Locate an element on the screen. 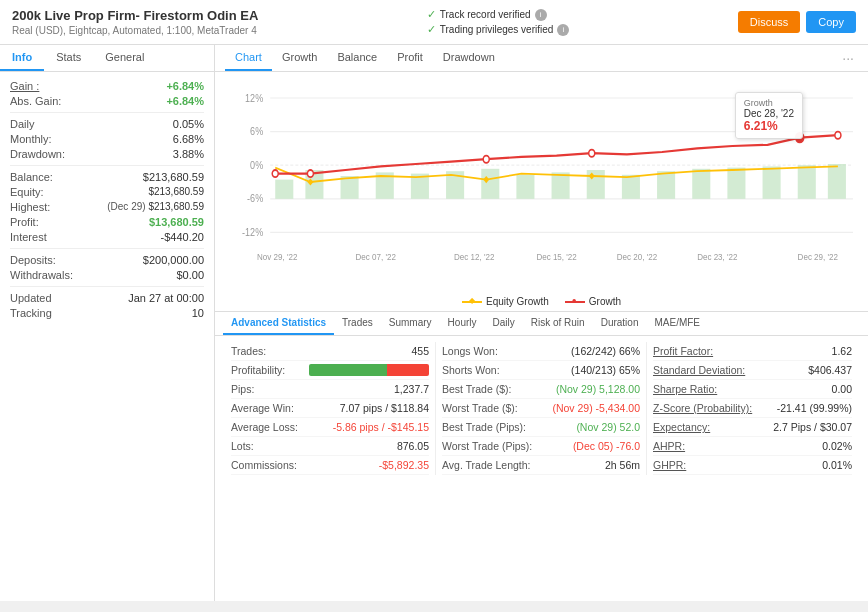 The width and height of the screenshot is (868, 612). tab-general: General is located at coordinates (124, 58).